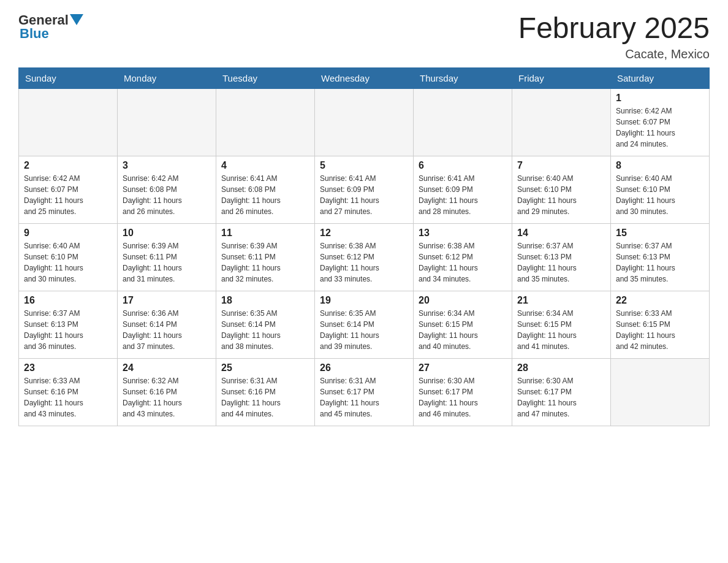  I want to click on page-header: General Blue February 2025 Cacate, Mexic…, so click(364, 37).